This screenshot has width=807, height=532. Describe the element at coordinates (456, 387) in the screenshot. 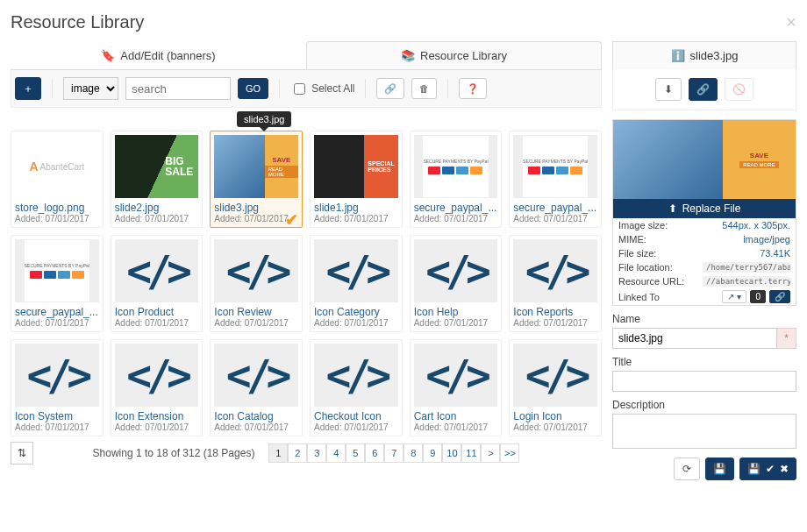

I see `resource-card: </>Cart IconAdded: 07/01/2017` at that location.